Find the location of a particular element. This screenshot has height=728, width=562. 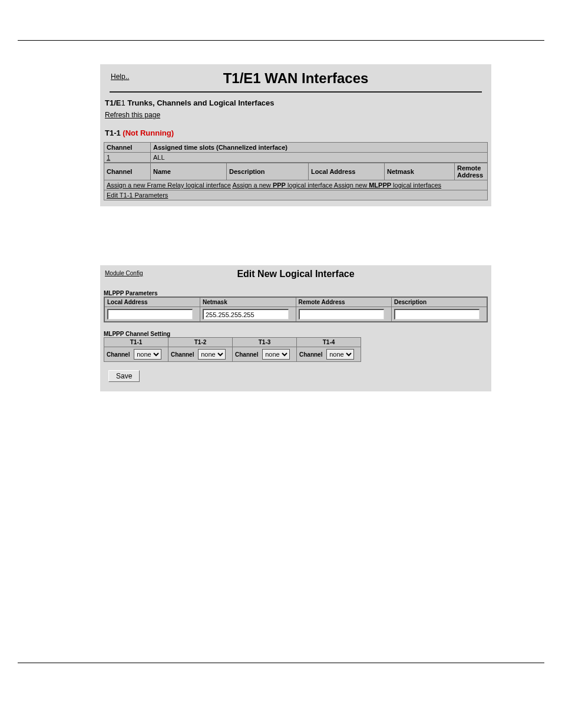

edit-params-row: Edit T1-1 Parameters is located at coordinates (296, 196).